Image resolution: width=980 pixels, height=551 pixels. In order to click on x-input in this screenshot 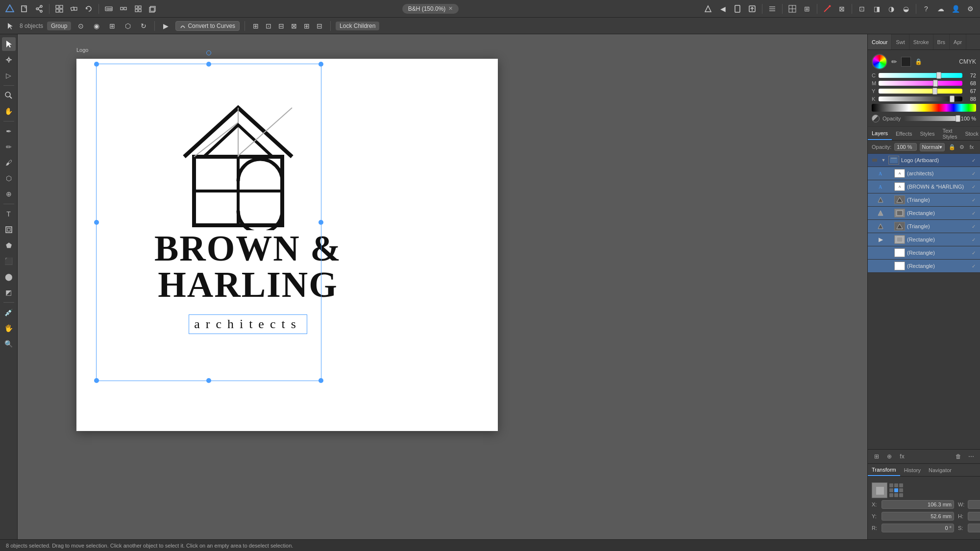, I will do `click(918, 504)`.